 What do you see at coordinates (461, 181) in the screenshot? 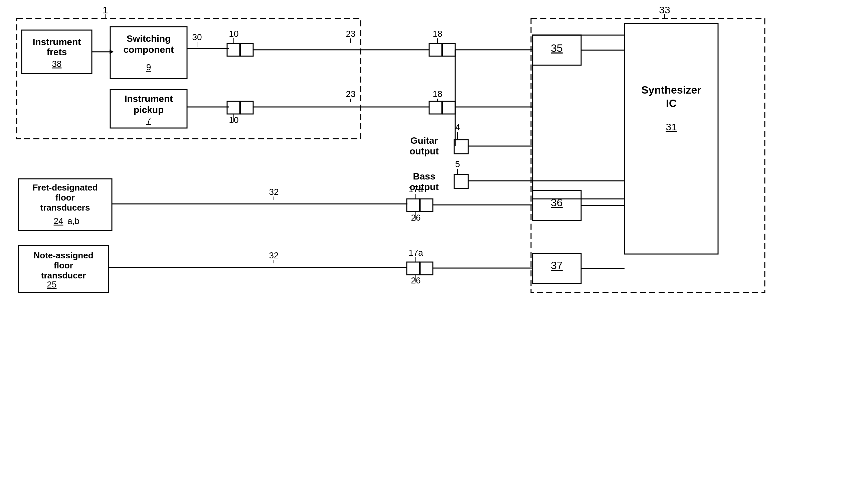
I see `bass-output-connector` at bounding box center [461, 181].